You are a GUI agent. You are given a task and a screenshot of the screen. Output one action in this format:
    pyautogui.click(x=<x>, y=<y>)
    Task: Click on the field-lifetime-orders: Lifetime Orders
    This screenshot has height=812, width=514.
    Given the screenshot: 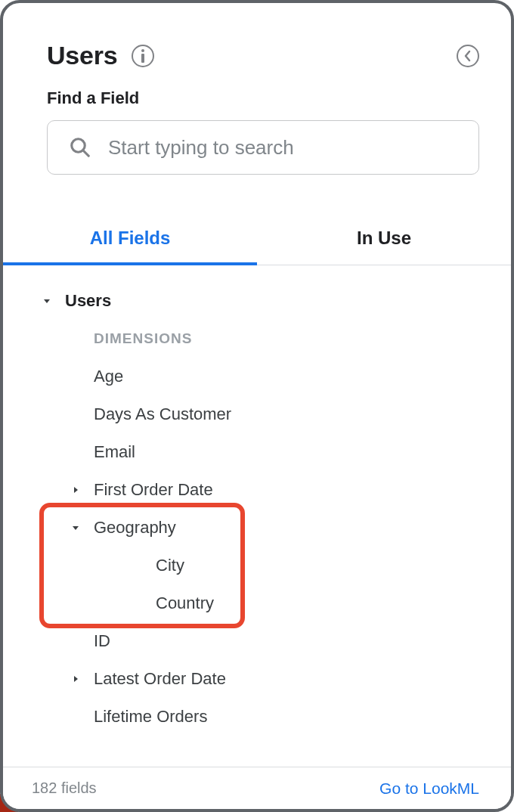 What is the action you would take?
    pyautogui.click(x=257, y=717)
    